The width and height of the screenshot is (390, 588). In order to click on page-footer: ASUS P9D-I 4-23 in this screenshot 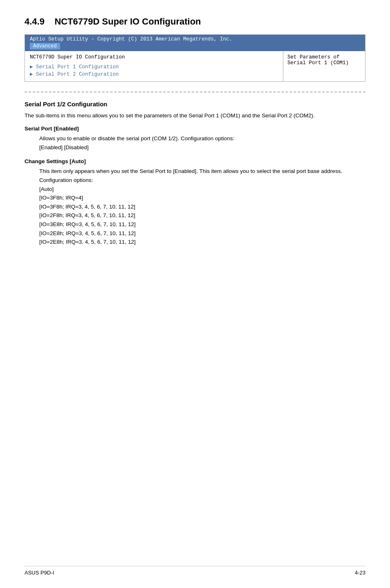, I will do `click(195, 571)`.